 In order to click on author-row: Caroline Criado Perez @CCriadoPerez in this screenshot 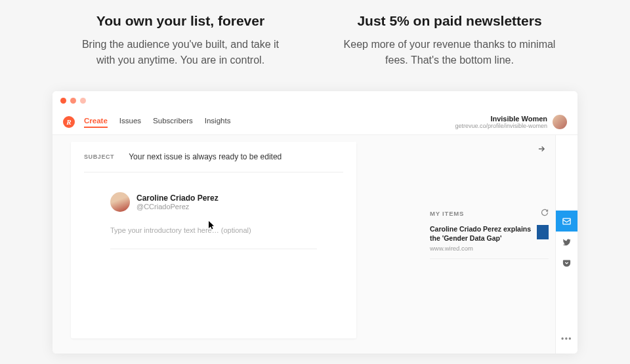, I will do `click(214, 202)`.